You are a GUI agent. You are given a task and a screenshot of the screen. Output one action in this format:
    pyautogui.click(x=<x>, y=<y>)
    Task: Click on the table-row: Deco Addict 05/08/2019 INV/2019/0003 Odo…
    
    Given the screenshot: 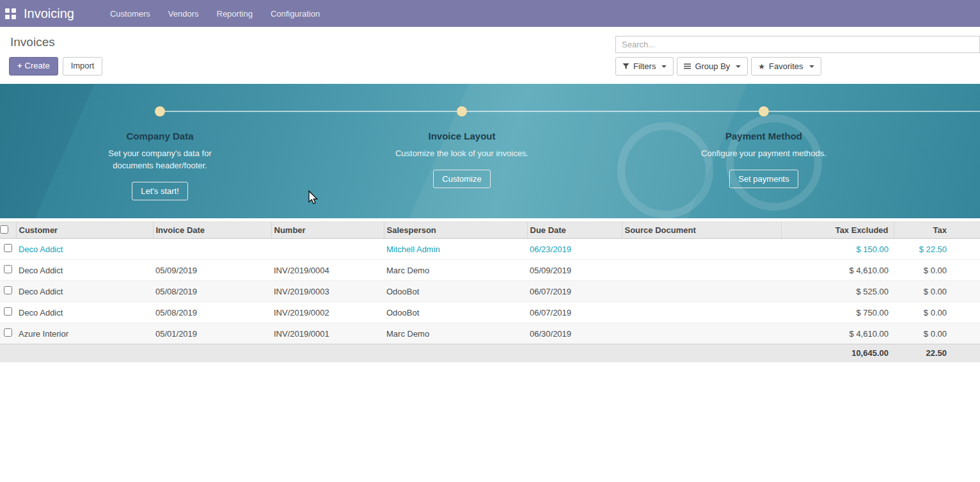 What is the action you would take?
    pyautogui.click(x=490, y=292)
    